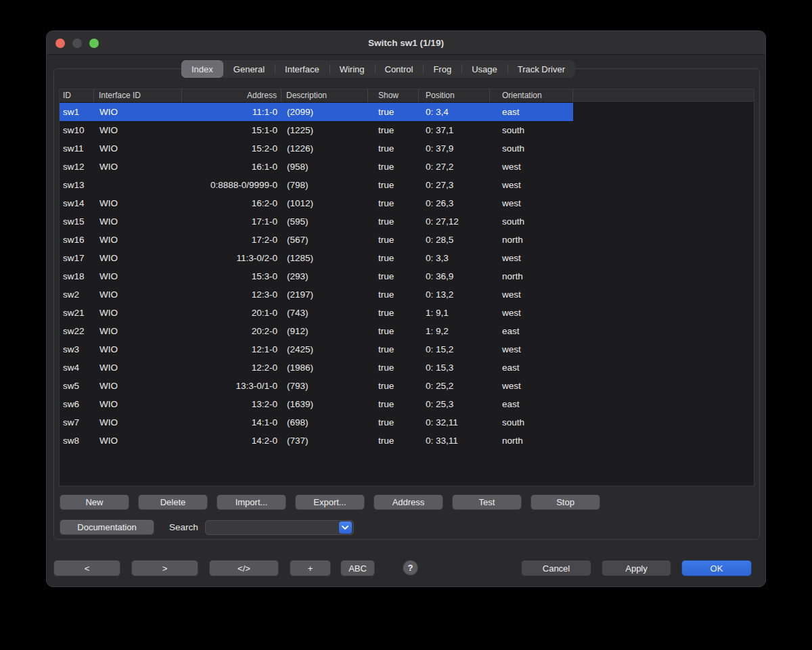 The width and height of the screenshot is (812, 650). I want to click on cell-description: (1986), so click(325, 368).